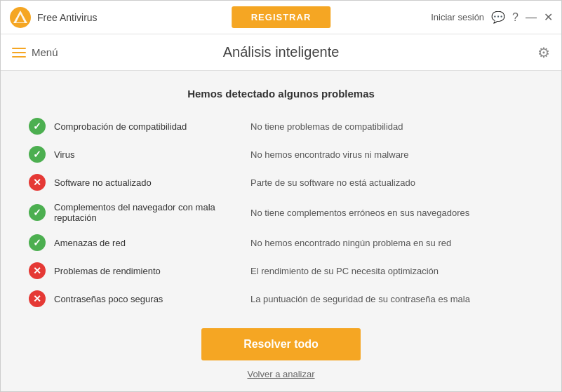  I want to click on result-label: Contraseñas poco seguras, so click(152, 299).